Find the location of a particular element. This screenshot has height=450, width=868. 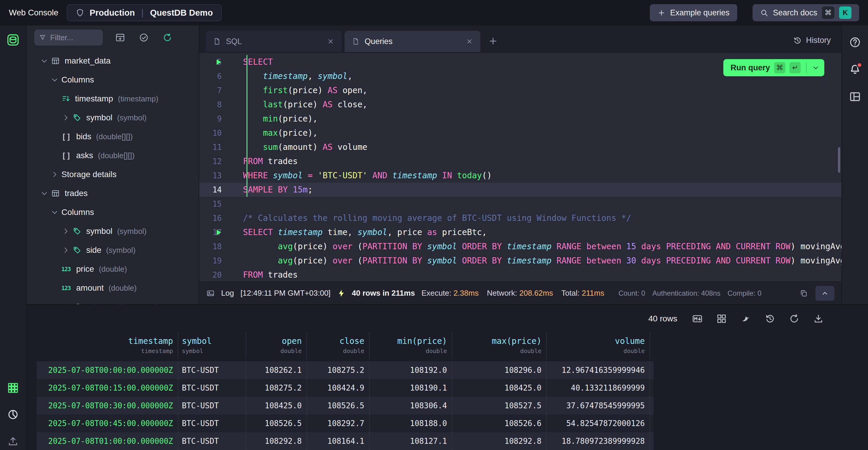

code-line-11: 11 sum(amount) AS volume is located at coordinates (520, 147).